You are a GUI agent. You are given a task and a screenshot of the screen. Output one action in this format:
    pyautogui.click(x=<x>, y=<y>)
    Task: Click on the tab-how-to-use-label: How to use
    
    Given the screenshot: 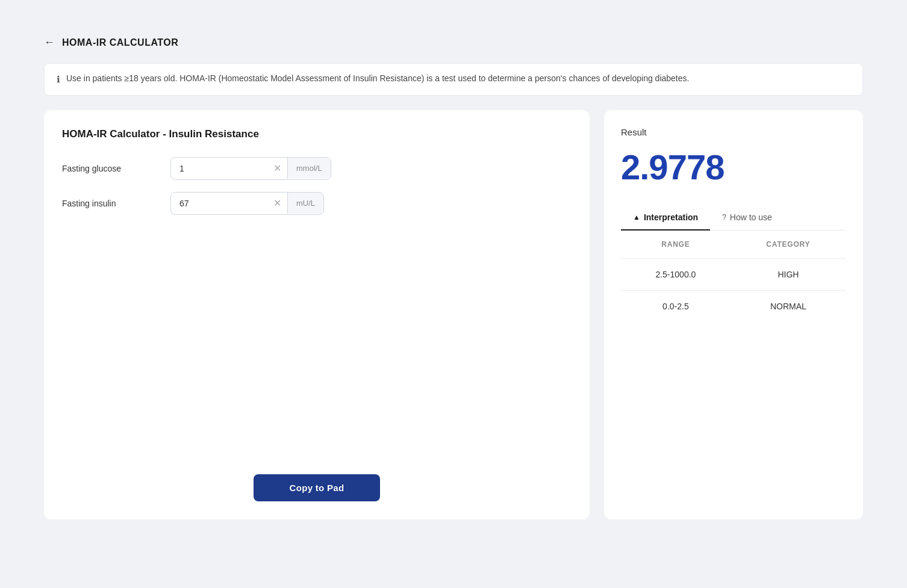 What is the action you would take?
    pyautogui.click(x=751, y=217)
    